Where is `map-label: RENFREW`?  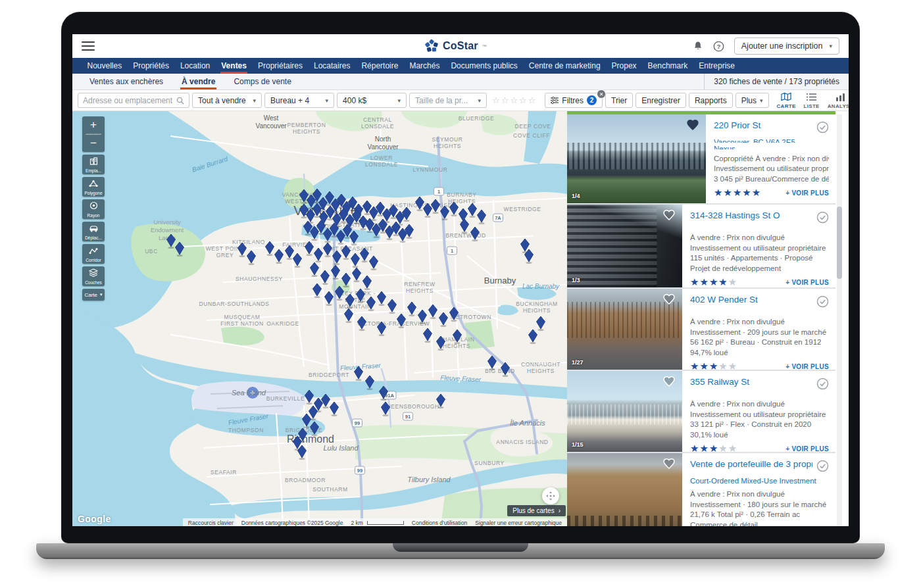 map-label: RENFREW is located at coordinates (420, 284).